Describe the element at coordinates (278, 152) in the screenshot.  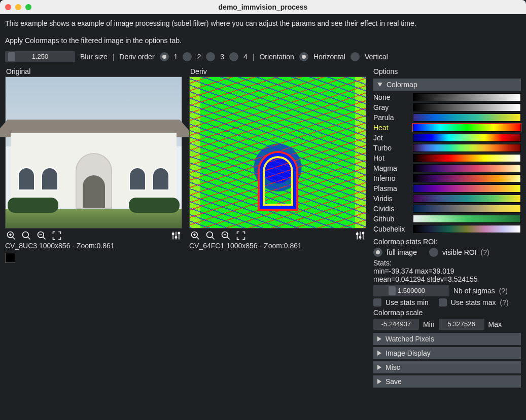
I see `deriv-image` at that location.